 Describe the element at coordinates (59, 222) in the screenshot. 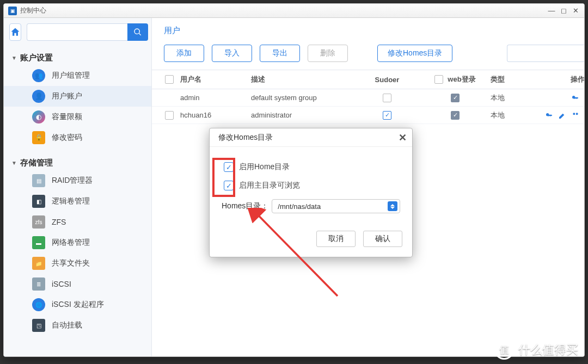

I see `sidebar-item-label: ZFS` at that location.